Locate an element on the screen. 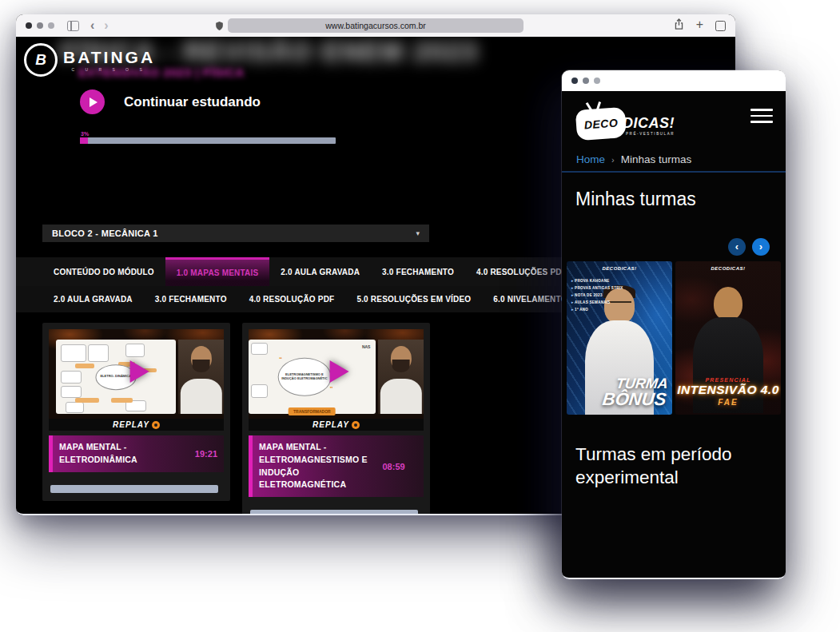 This screenshot has height=632, width=840. share-icon is located at coordinates (679, 26).